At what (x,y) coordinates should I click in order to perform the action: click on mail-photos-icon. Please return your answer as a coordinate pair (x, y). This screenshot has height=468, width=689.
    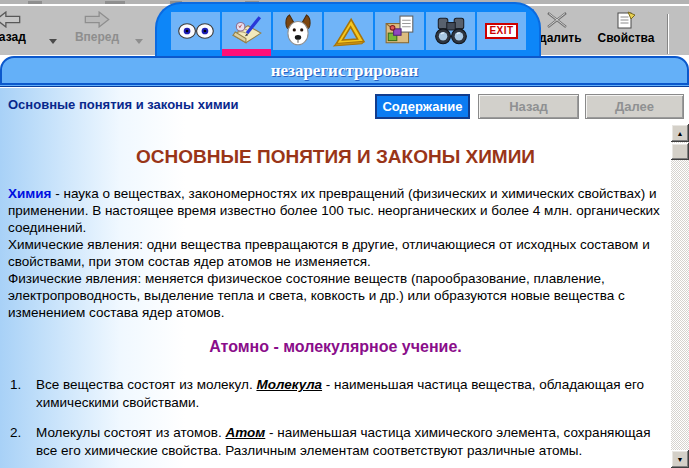
    Looking at the image, I should click on (400, 31).